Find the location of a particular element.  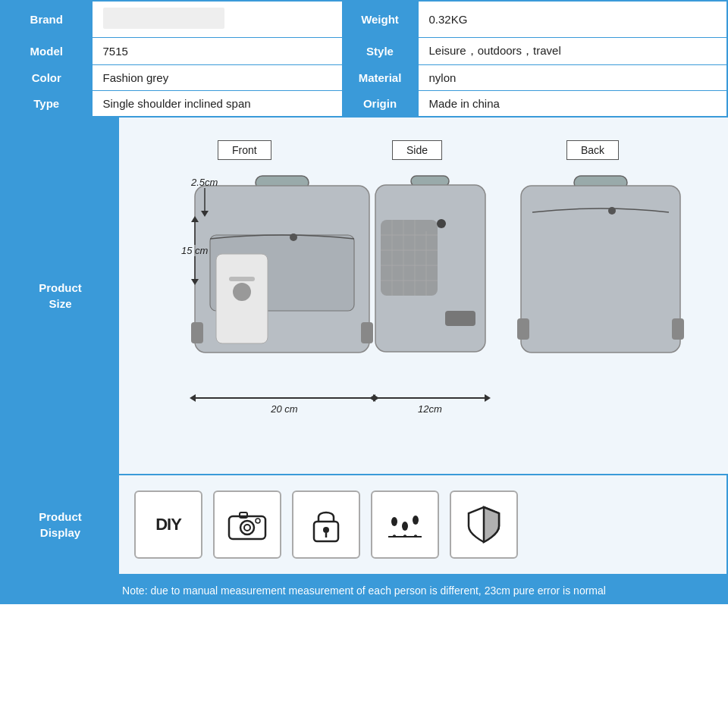

side-label: Side is located at coordinates (417, 153).